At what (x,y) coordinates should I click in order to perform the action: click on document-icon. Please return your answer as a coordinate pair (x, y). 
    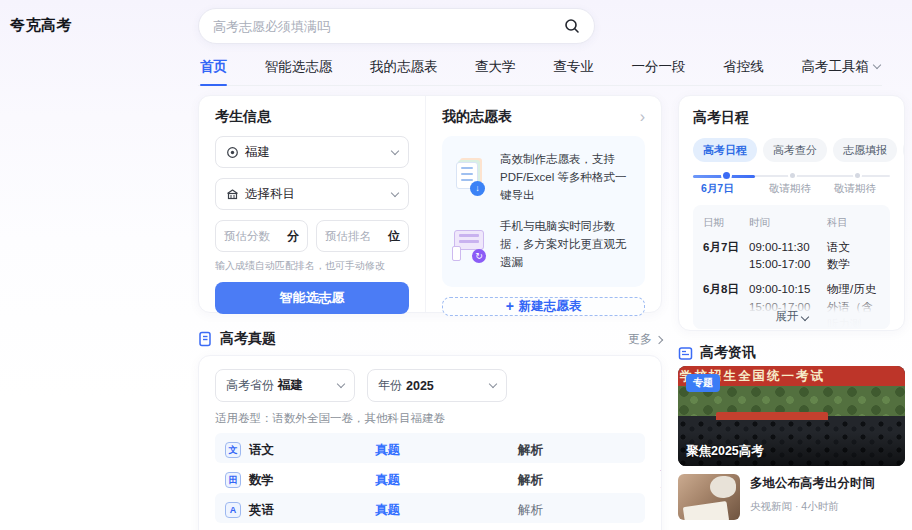
    Looking at the image, I should click on (206, 339).